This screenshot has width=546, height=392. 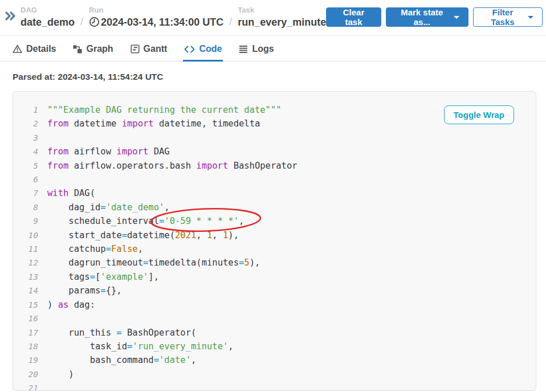 What do you see at coordinates (279, 152) in the screenshot?
I see `code-line: 4from airflow import DAG` at bounding box center [279, 152].